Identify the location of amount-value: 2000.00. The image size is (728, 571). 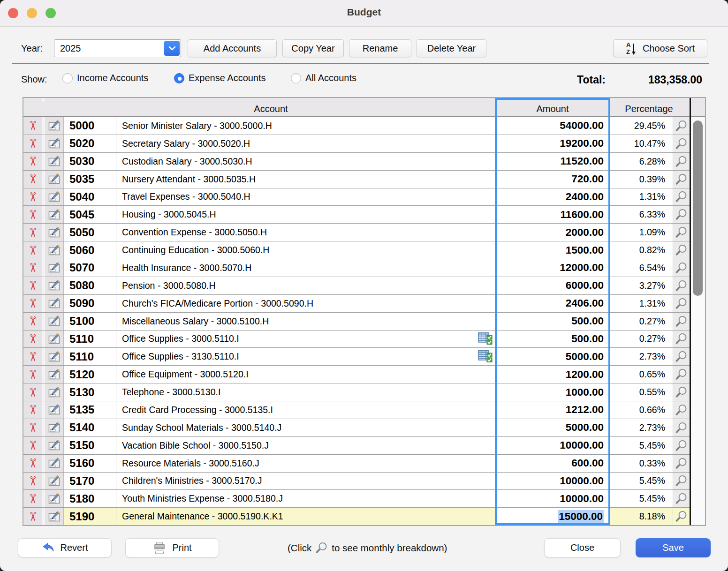
(584, 233).